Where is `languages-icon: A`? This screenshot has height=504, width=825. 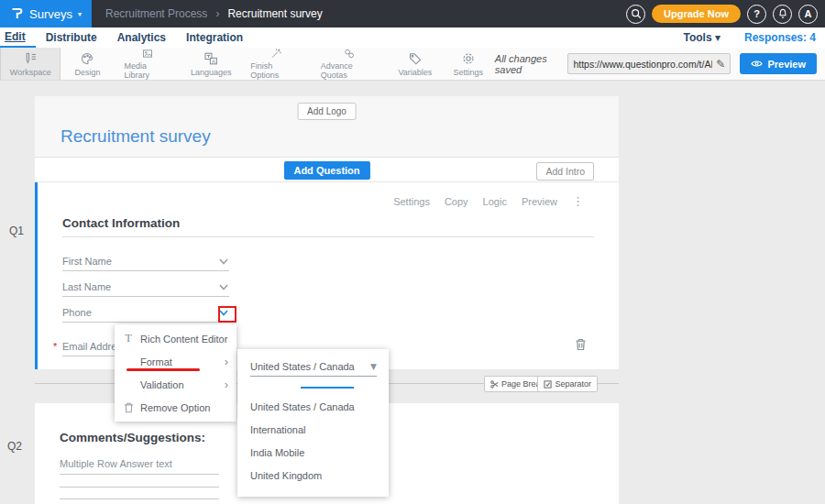
languages-icon: A is located at coordinates (211, 59).